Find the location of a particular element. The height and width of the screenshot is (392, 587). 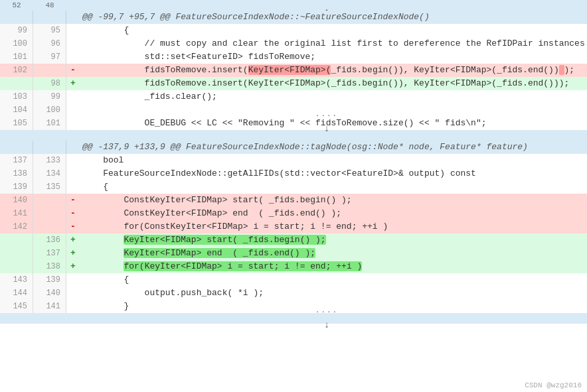

diff-line-144: 144 140 output.push_back( *i ); is located at coordinates (294, 293).